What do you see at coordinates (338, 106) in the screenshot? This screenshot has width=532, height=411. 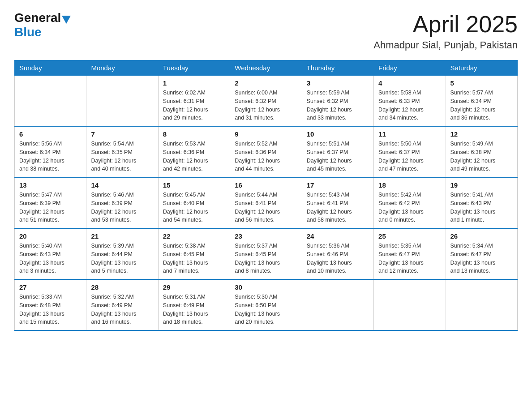 I see `day-info: Sunrise: 5:59 AMSunset: 6:32 PMDaylight:…` at bounding box center [338, 106].